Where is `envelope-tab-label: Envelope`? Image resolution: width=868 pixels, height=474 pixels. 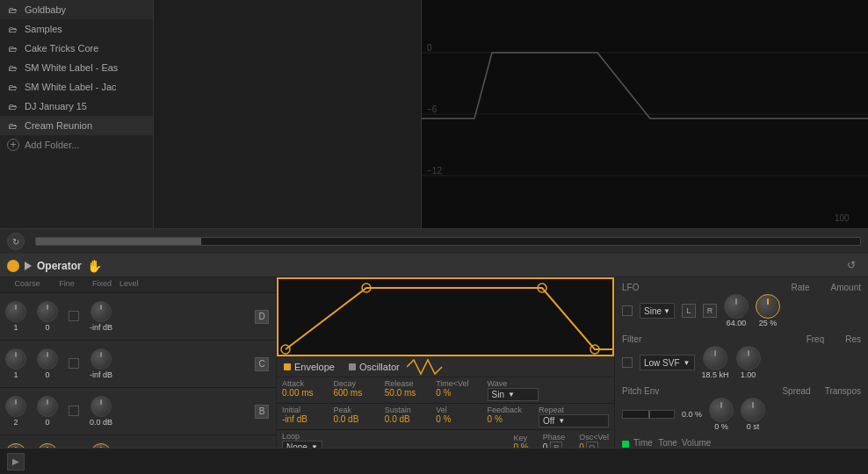 envelope-tab-label: Envelope is located at coordinates (315, 367).